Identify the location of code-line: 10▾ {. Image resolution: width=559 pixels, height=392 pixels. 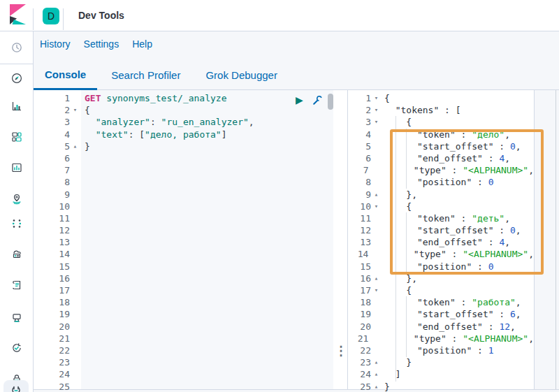
(441, 207).